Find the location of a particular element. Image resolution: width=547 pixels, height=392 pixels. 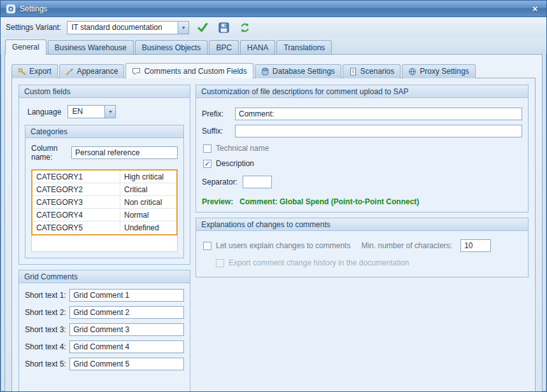

main-tab-strip: General Business Warehouse Business Obje… is located at coordinates (274, 46).